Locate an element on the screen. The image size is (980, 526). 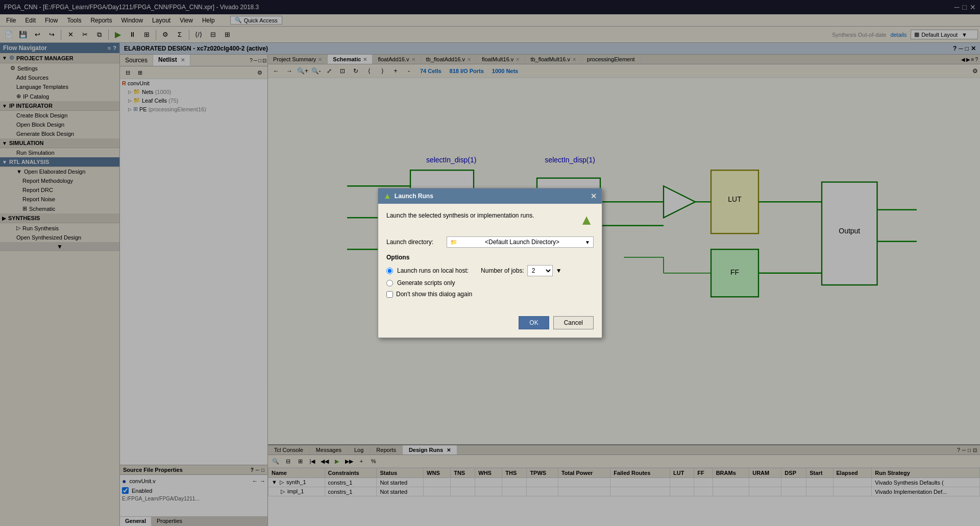
dont-show-row: Don't show this dialog again is located at coordinates (490, 294).